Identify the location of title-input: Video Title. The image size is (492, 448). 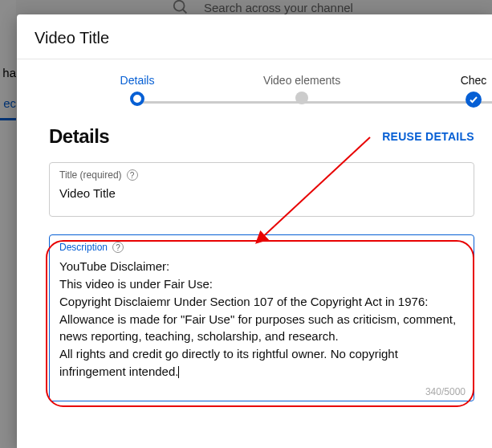
(262, 193).